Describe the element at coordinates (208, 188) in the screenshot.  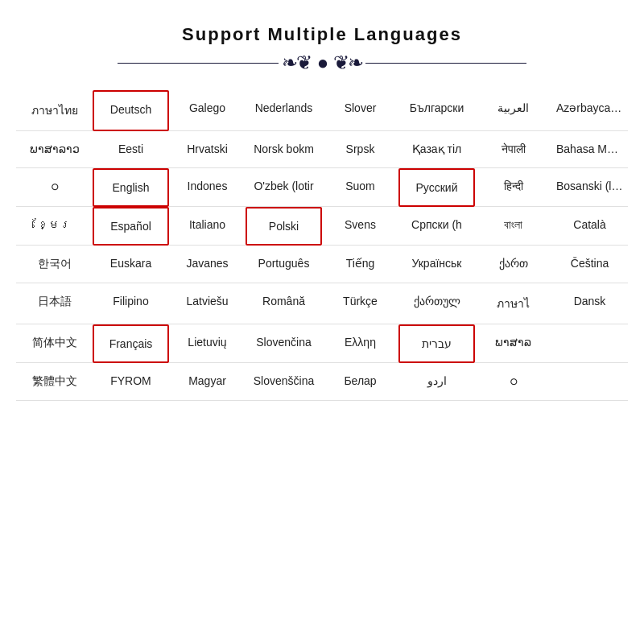
I see `lang-cell: Indones` at that location.